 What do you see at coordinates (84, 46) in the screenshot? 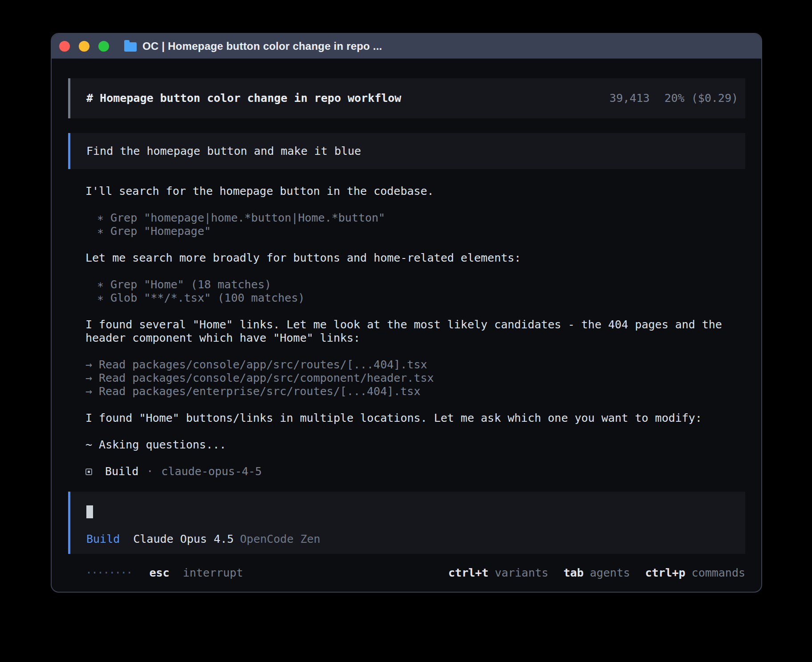
I see `traffic-lights` at bounding box center [84, 46].